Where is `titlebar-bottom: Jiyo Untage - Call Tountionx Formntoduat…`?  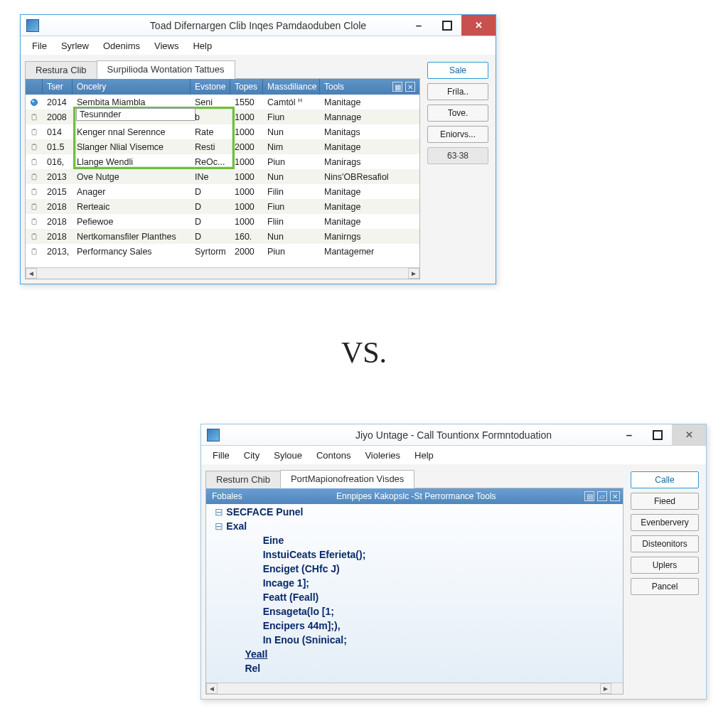 titlebar-bottom: Jiyo Untage - Call Tountionx Formntoduat… is located at coordinates (454, 435).